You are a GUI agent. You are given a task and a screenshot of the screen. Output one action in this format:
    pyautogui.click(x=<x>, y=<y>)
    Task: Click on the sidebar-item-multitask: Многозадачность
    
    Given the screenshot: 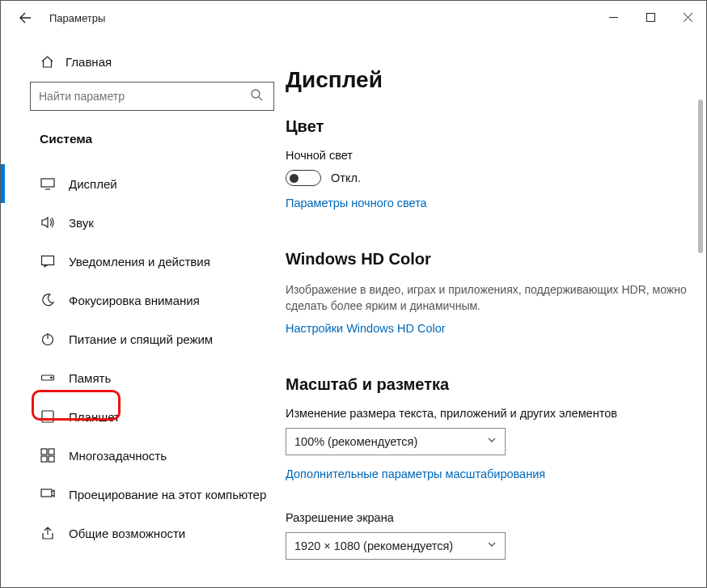 What is the action you would take?
    pyautogui.click(x=152, y=455)
    